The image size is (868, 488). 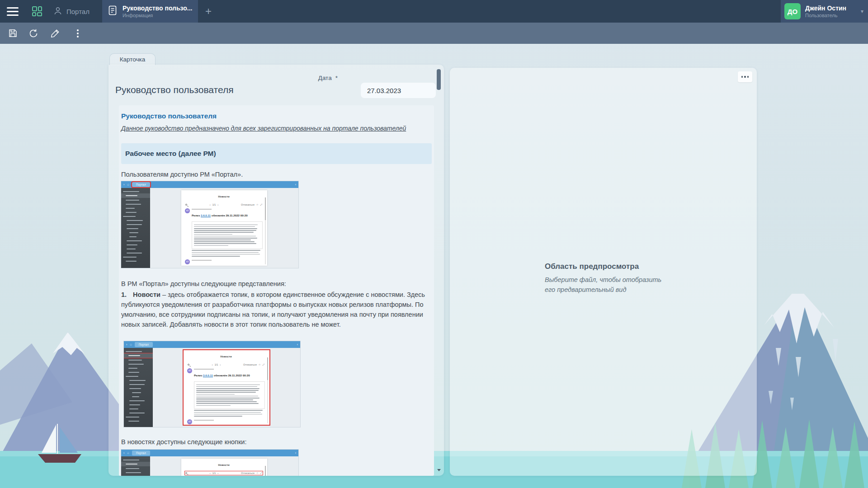 I want to click on tab-card: Карточка, so click(x=132, y=59).